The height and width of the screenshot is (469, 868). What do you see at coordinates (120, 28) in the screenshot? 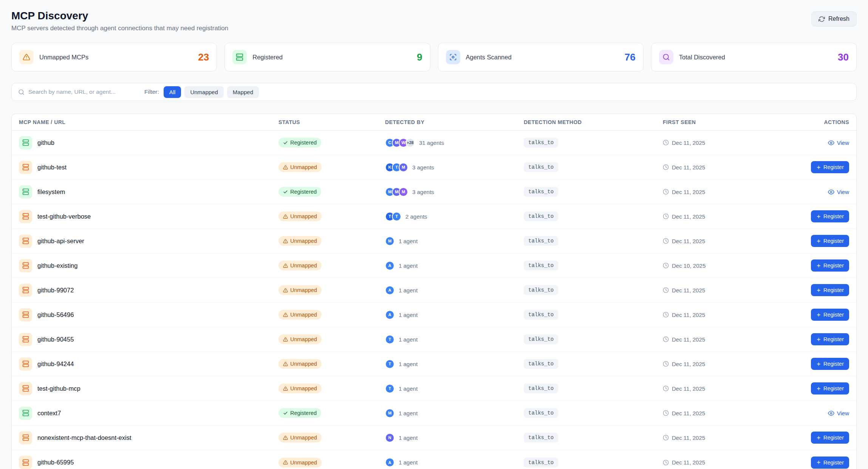
I see `page-subtitle: MCP servers detected through agent conne…` at bounding box center [120, 28].